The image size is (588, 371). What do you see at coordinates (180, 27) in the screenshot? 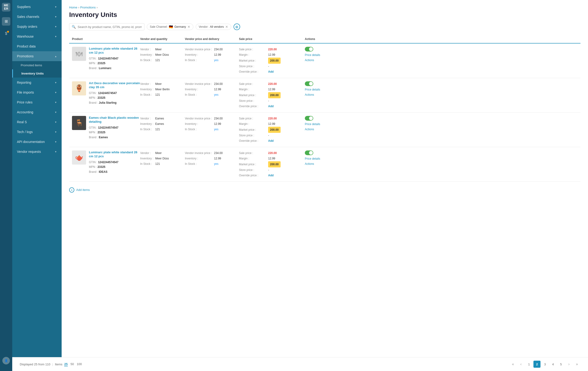
I see `sale-channel-value: Germany` at bounding box center [180, 27].